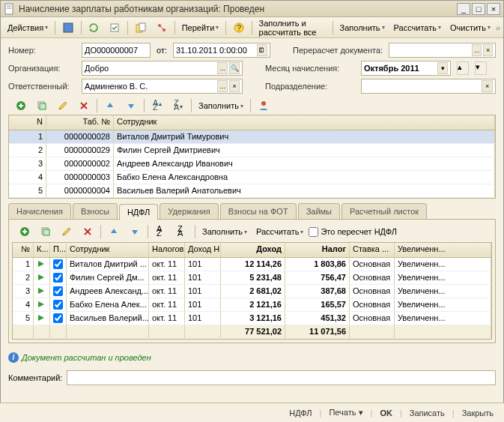  Describe the element at coordinates (252, 278) in the screenshot. I see `table-row: 2Филин Сергей Дм...окт. 111015 231,48756…` at that location.